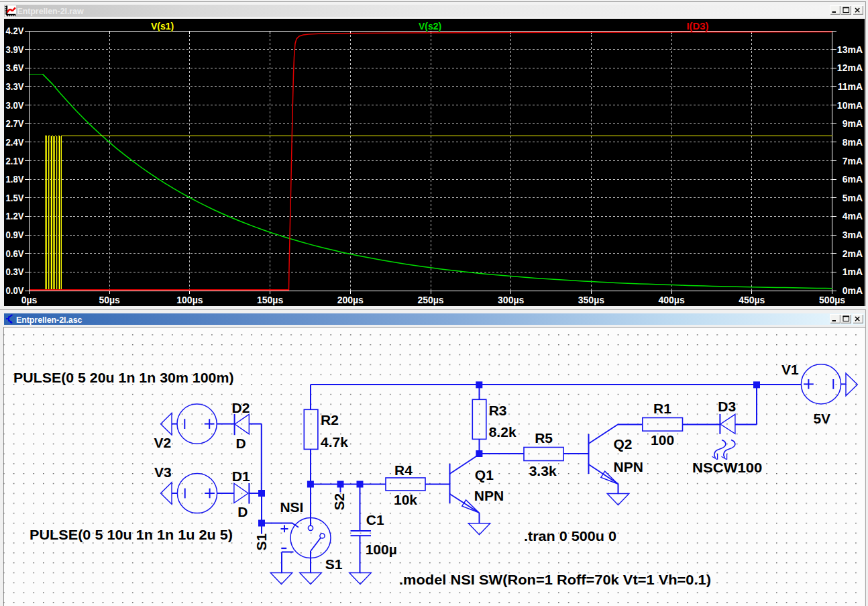 The image size is (868, 606). I want to click on svg-text: V3, so click(163, 472).